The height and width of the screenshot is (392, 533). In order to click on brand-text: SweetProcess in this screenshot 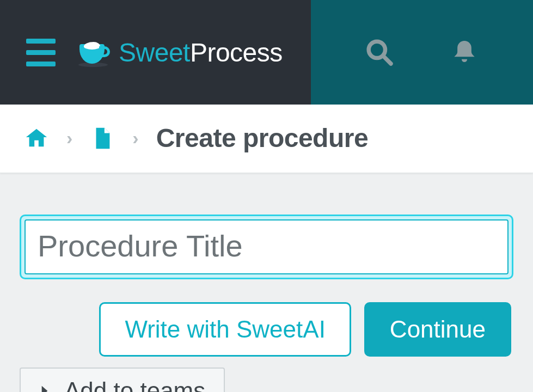, I will do `click(200, 52)`.